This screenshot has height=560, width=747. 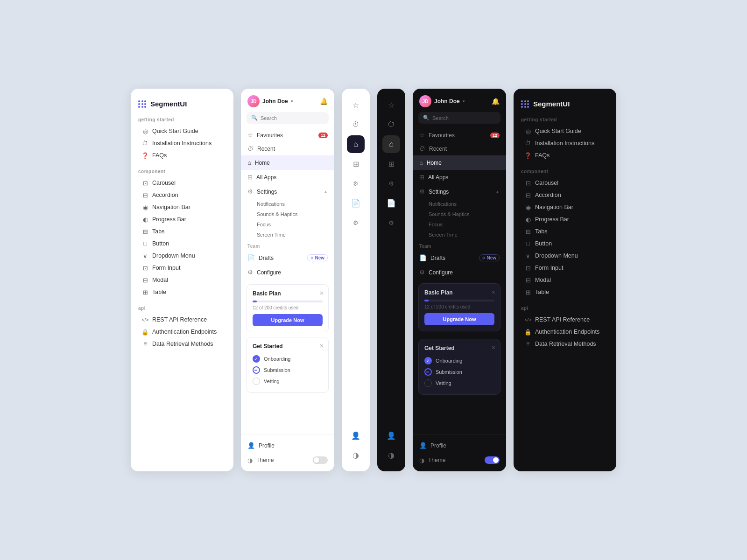 I want to click on dark-sidebar-item-progress-bar: ◐ Progress Bar, so click(x=565, y=219).